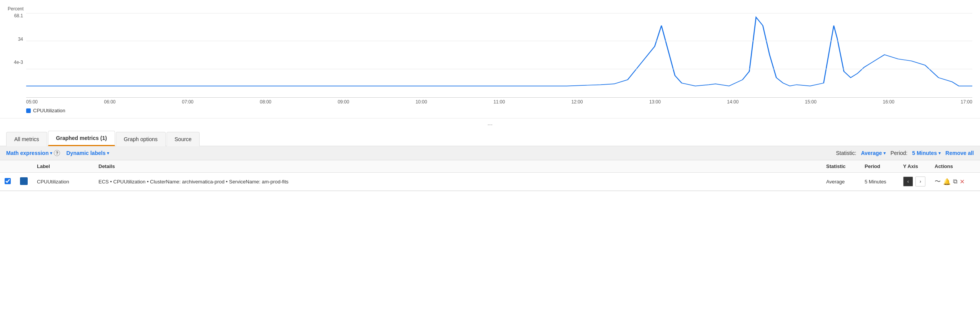 This screenshot has height=328, width=980. I want to click on dynamic-labels-chevron-icon: ▾, so click(108, 153).